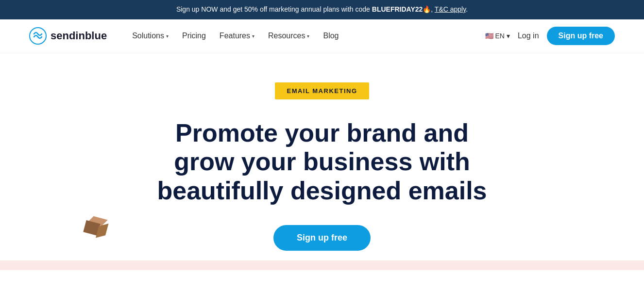  Describe the element at coordinates (508, 36) in the screenshot. I see `lang-chevron-icon: ▾` at that location.